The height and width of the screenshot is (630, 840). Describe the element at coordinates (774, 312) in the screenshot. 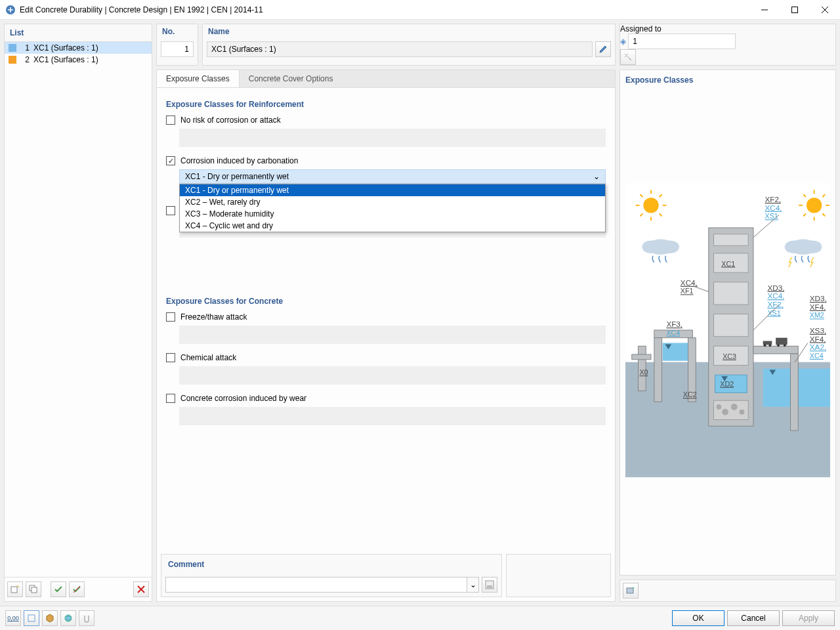

I see `svg-text: XS1` at that location.